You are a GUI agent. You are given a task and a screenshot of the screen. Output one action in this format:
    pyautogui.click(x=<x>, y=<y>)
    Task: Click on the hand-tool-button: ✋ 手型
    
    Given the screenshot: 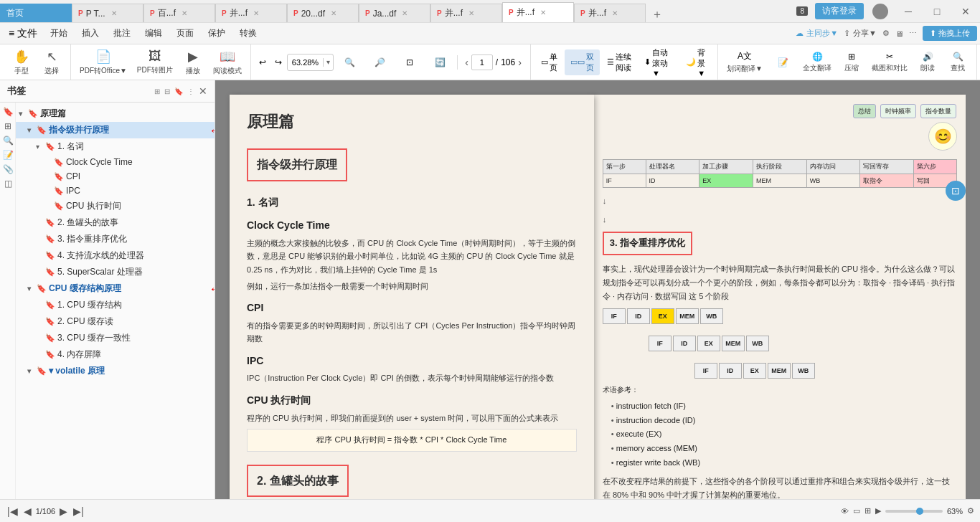 What is the action you would take?
    pyautogui.click(x=22, y=62)
    